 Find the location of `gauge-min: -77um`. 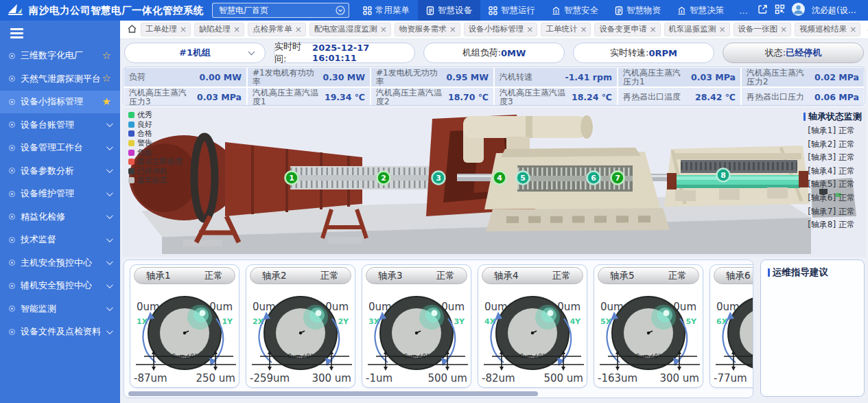

gauge-min: -77um is located at coordinates (730, 378).